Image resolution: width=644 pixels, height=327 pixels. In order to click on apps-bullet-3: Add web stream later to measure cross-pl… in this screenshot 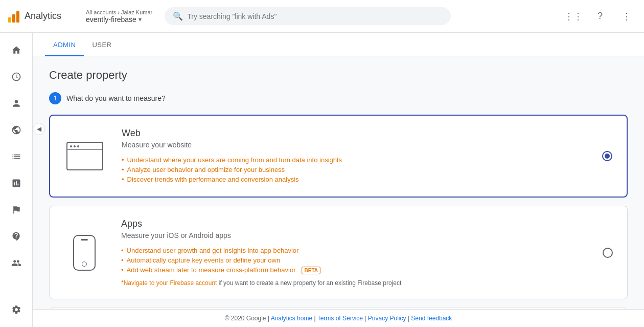, I will do `click(354, 270)`.